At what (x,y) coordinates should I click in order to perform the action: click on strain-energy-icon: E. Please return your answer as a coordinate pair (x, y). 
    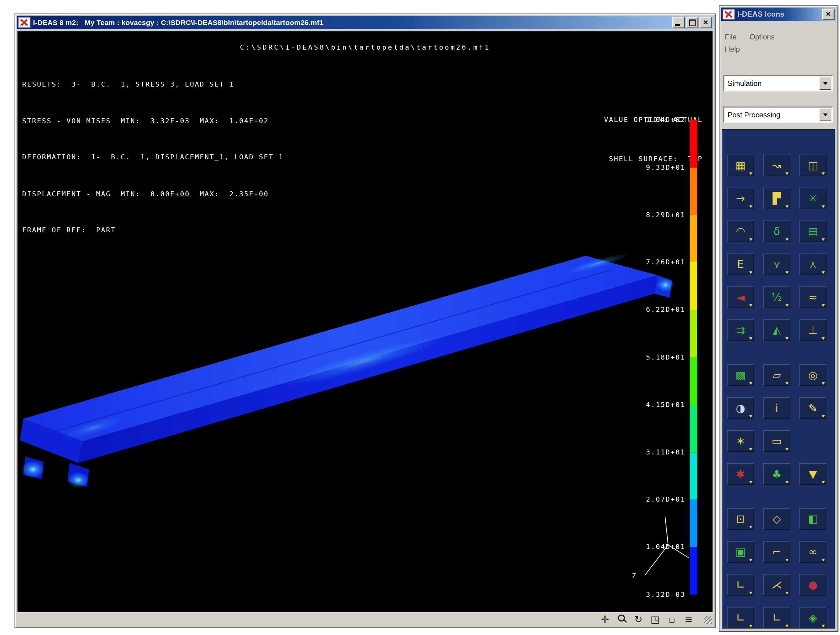
    Looking at the image, I should click on (741, 264).